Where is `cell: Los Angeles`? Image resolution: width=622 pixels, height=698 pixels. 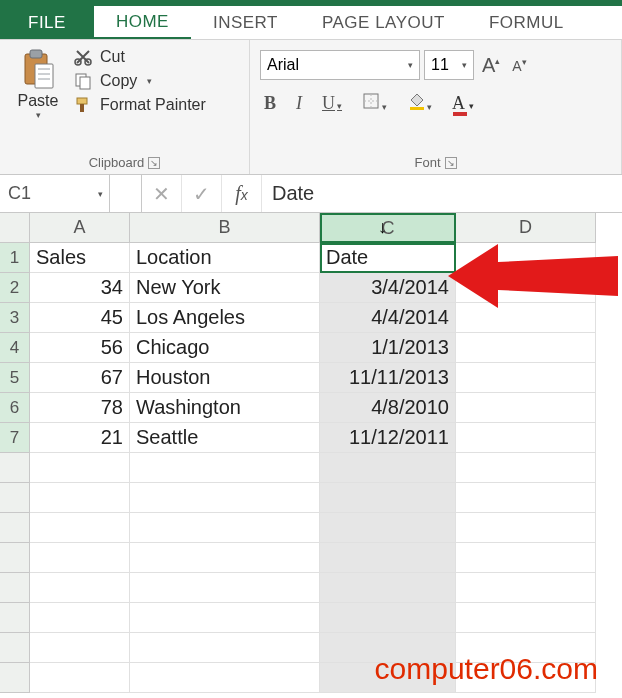 cell: Los Angeles is located at coordinates (225, 318).